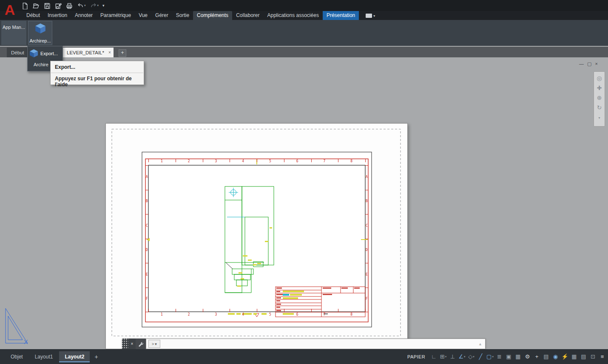 This screenshot has width=608, height=364. What do you see at coordinates (14, 33) in the screenshot?
I see `app-manager-panel: App Man...` at bounding box center [14, 33].